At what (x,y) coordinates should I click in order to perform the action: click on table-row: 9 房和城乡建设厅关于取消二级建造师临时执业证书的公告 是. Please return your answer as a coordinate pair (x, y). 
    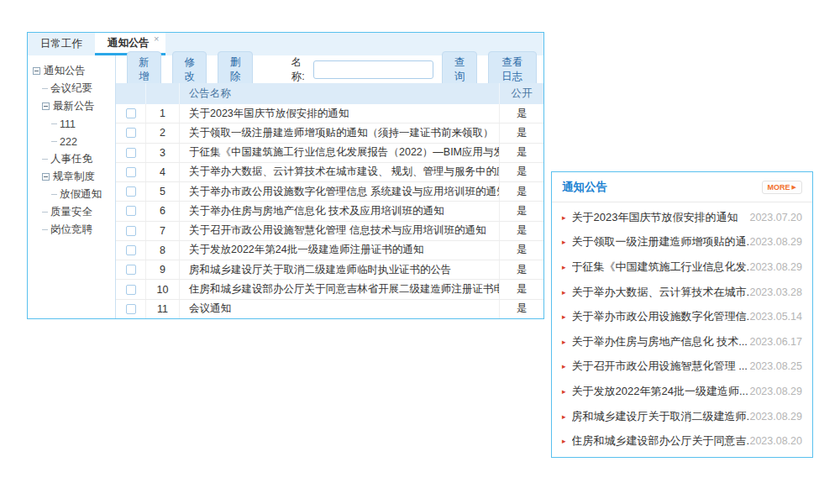
    Looking at the image, I should click on (329, 270).